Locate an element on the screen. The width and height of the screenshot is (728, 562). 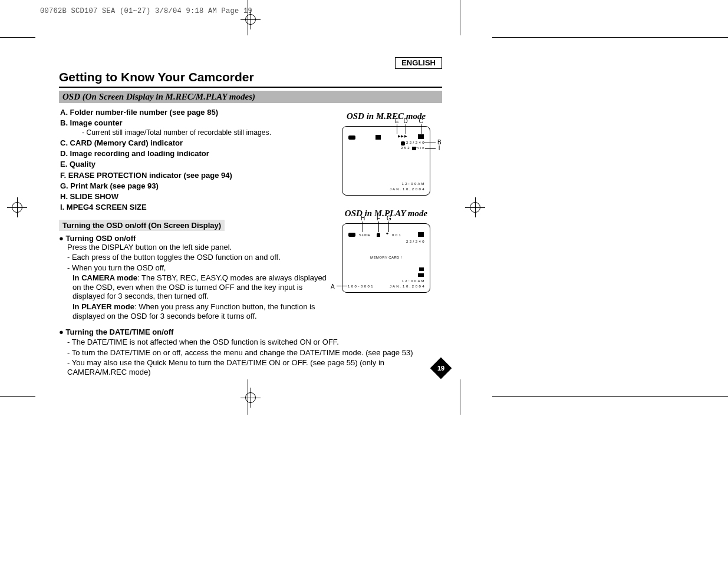
para-line: Press the DISPLAY button on the left sid… is located at coordinates (199, 247).